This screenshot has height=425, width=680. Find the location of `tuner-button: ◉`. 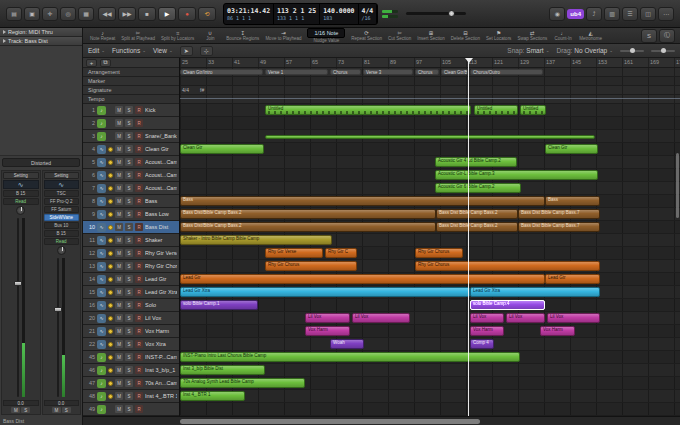

tuner-button: ◉ is located at coordinates (557, 14).